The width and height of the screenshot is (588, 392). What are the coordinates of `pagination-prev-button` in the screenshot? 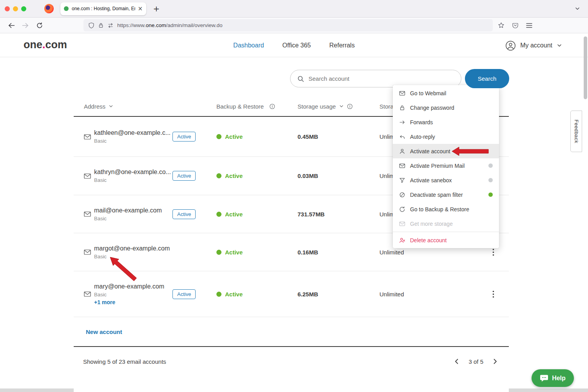 It's located at (457, 361).